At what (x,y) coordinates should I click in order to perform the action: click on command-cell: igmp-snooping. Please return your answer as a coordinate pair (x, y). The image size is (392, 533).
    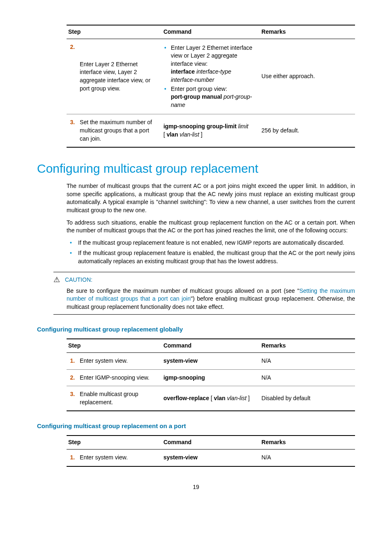
    Looking at the image, I should click on (211, 378).